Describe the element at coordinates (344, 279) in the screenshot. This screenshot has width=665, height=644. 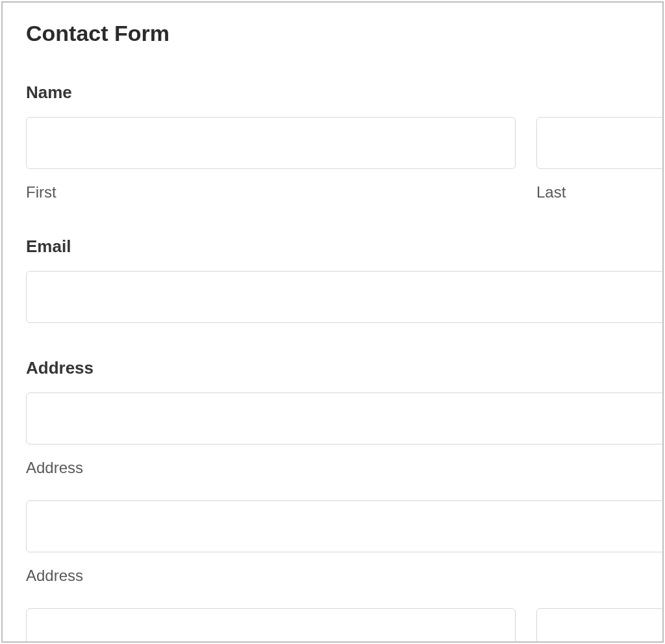
I see `email-group: Email` at that location.